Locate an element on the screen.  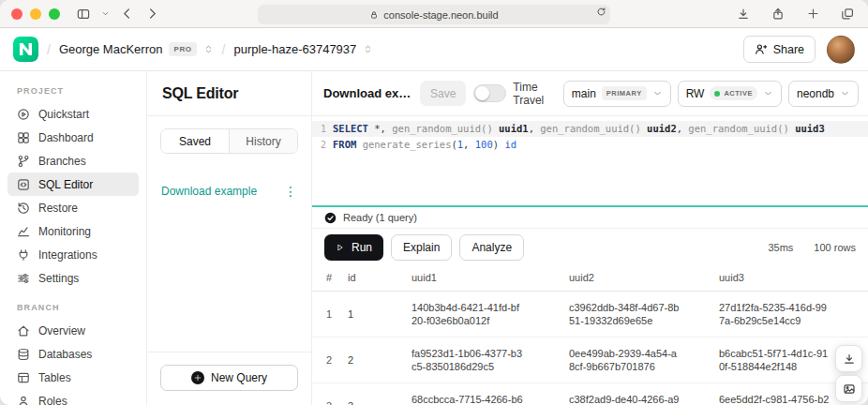
sidebar-item-label: Dashboard is located at coordinates (66, 138).